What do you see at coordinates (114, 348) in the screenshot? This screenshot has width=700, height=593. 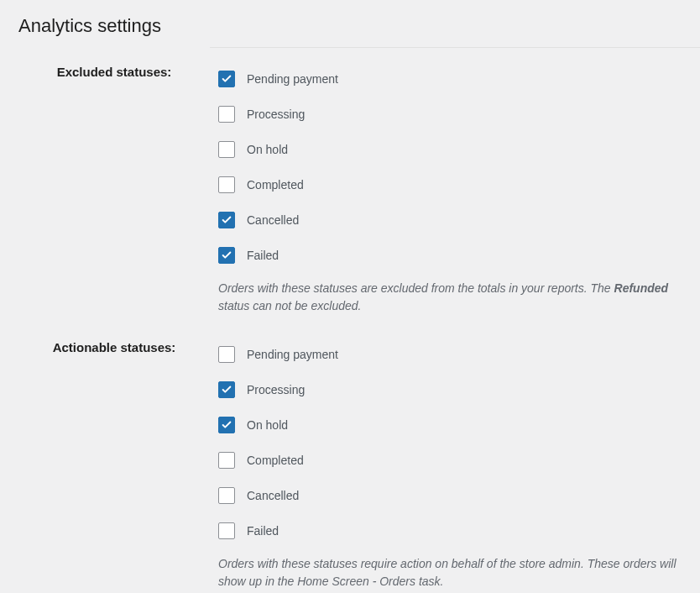 I see `actionable-statuses-label: Actionable statuses:` at bounding box center [114, 348].